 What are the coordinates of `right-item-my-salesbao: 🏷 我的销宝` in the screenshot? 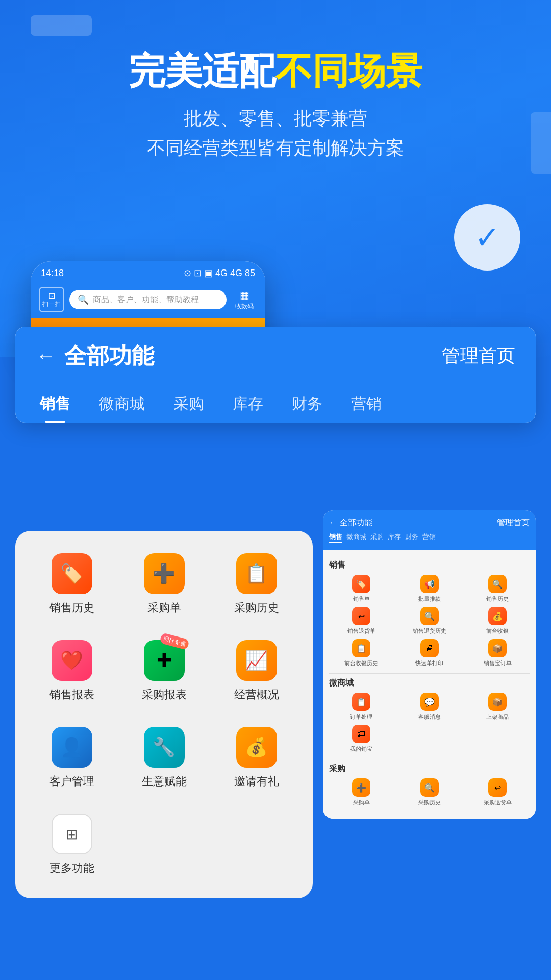 It's located at (361, 739).